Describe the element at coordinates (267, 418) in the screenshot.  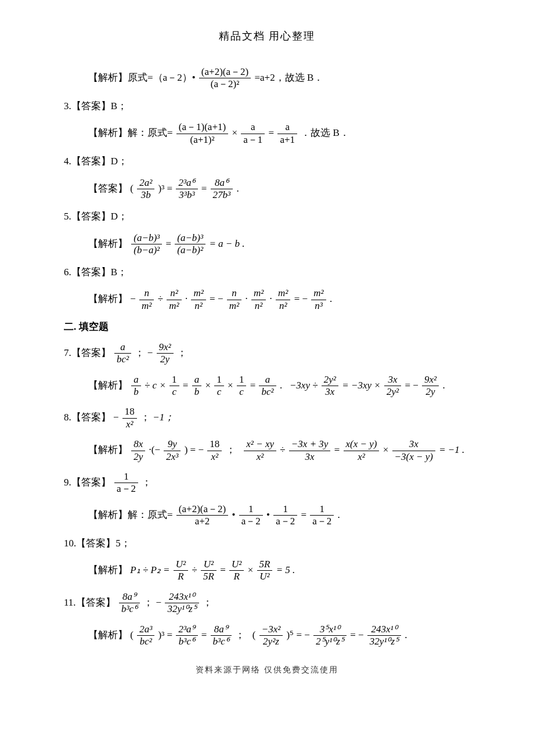
I see `item-8-answer: 8.【答案】 − 18x² ； −1；` at that location.